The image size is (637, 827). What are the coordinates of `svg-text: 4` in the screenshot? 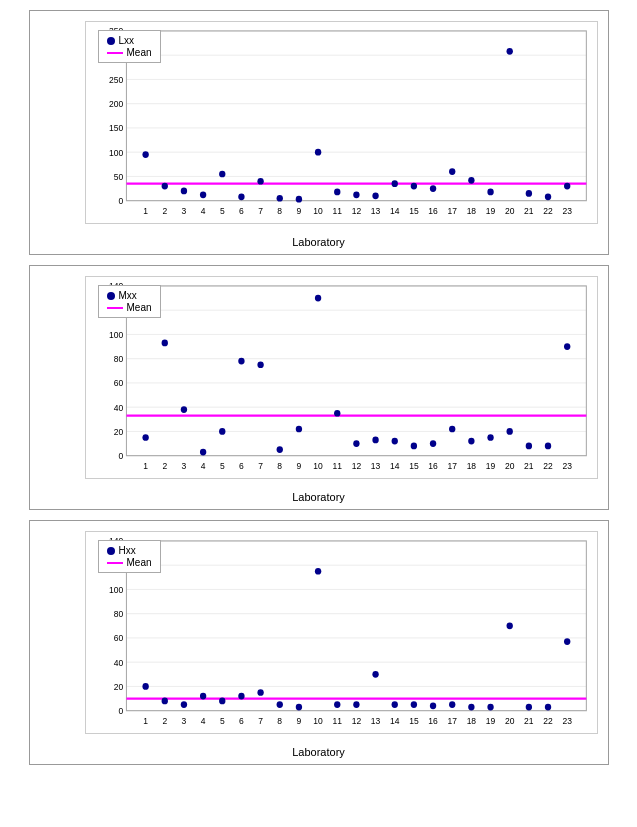 It's located at (202, 466).